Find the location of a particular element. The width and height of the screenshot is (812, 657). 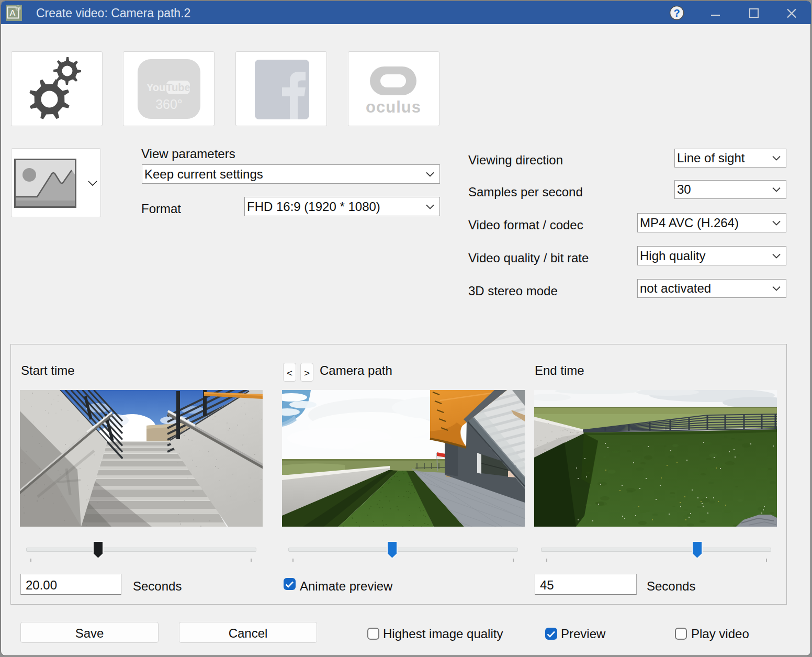

svg-text: Tube is located at coordinates (178, 87).